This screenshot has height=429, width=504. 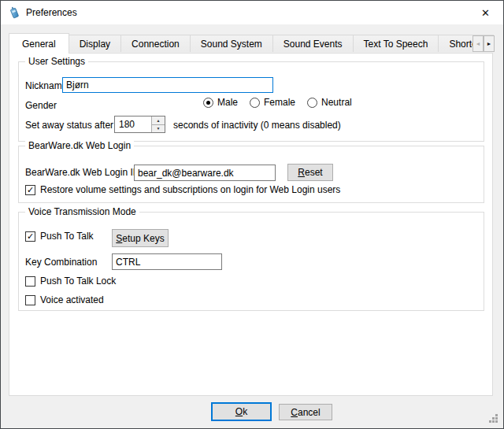 I want to click on spinner-up-button: ▲, so click(x=158, y=121).